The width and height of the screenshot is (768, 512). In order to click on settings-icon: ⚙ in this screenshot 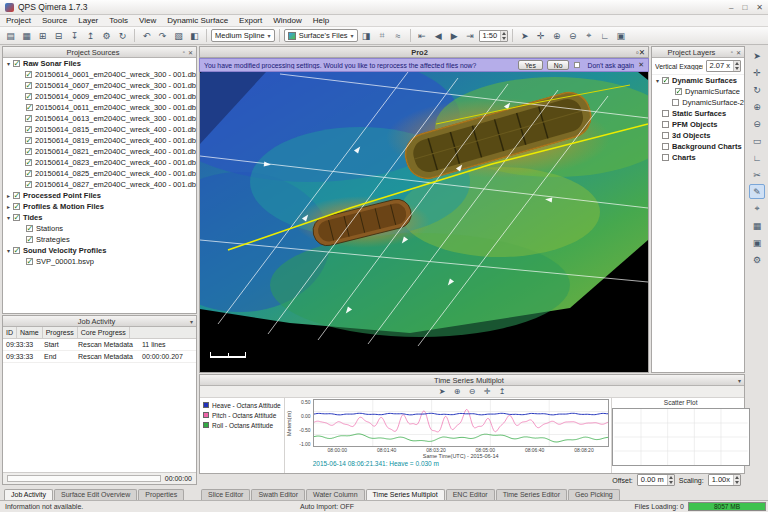, I will do `click(757, 260)`.